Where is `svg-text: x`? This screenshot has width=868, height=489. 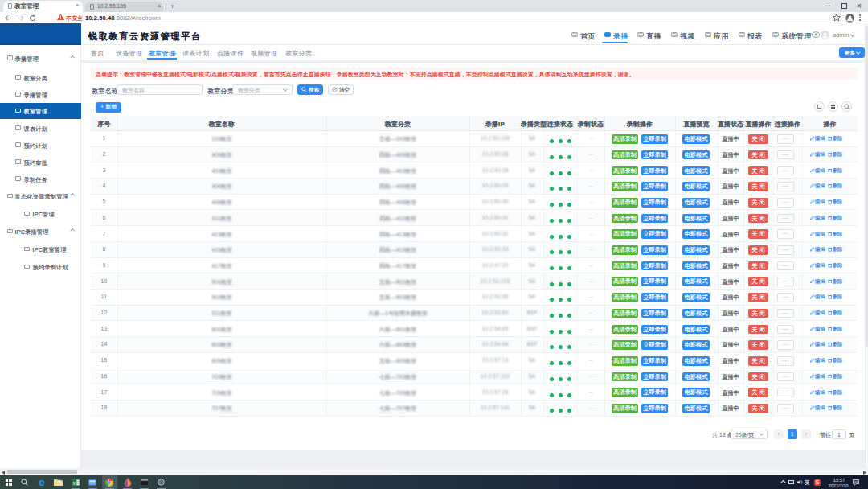
svg-text: x is located at coordinates (74, 483).